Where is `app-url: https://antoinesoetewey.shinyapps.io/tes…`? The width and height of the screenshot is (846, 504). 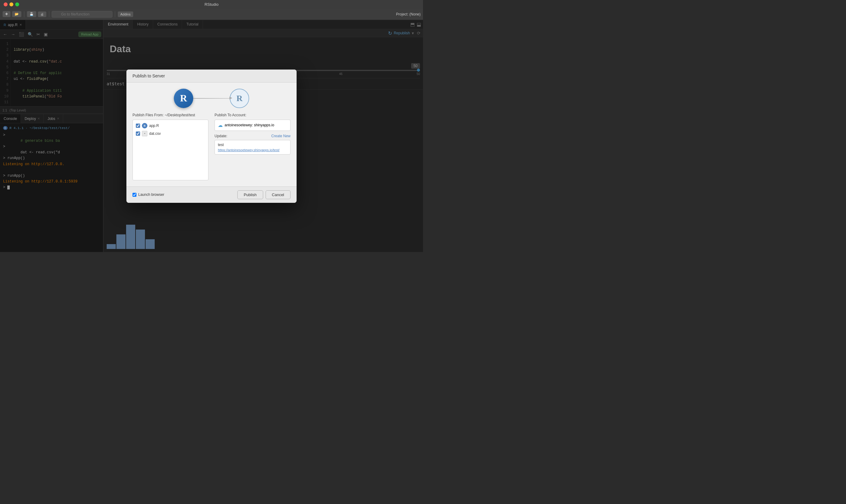 app-url: https://antoinesoetewey.shinyapps.io/tes… is located at coordinates (253, 150).